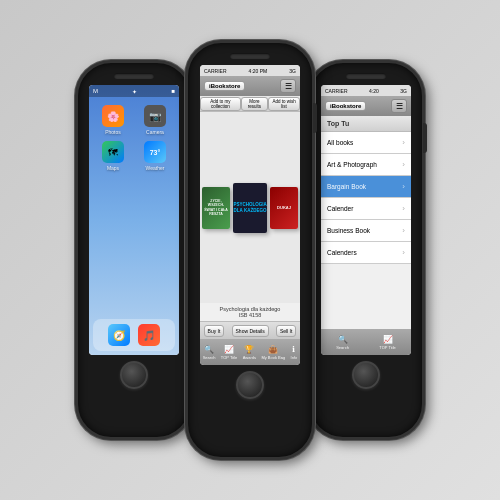 This screenshot has width=500, height=500. I want to click on category-item-business: Business Book ›, so click(366, 231).